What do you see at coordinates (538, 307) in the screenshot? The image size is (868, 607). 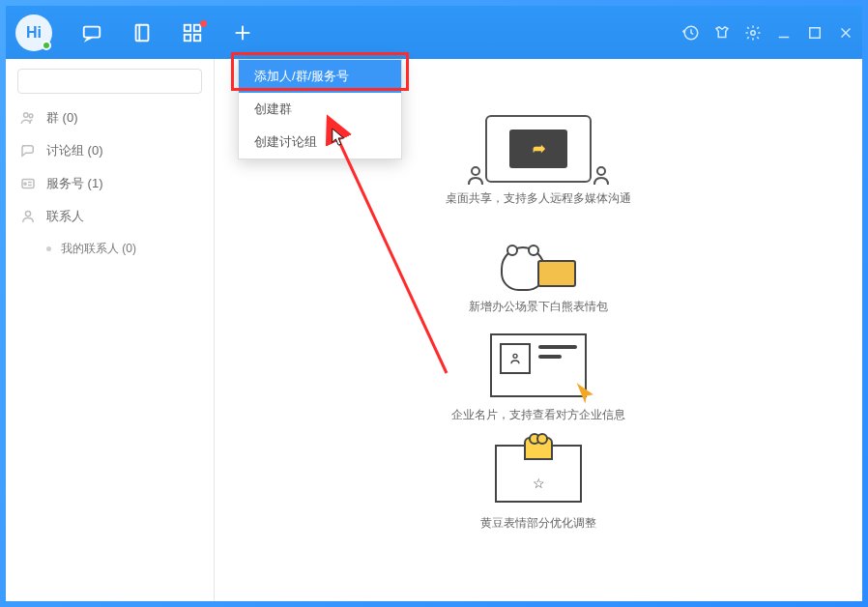 I see `feature-label: 新增办公场景下白熊表情包` at bounding box center [538, 307].